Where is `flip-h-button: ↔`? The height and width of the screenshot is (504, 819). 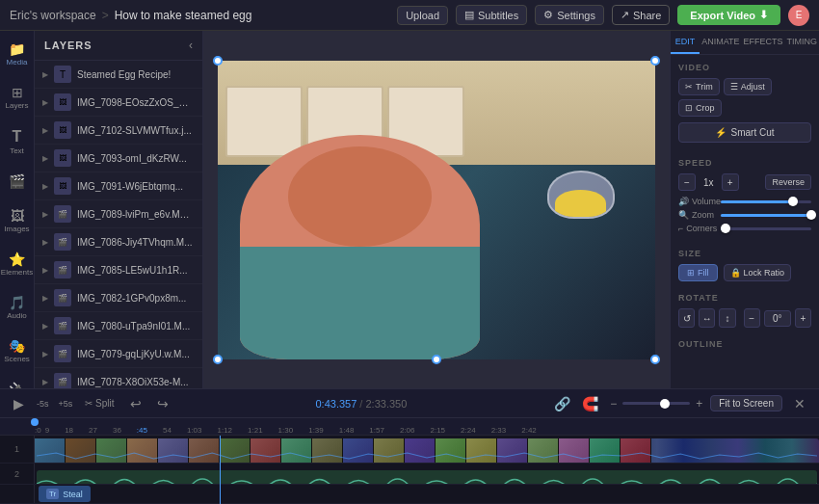
flip-h-button: ↔ is located at coordinates (707, 318).